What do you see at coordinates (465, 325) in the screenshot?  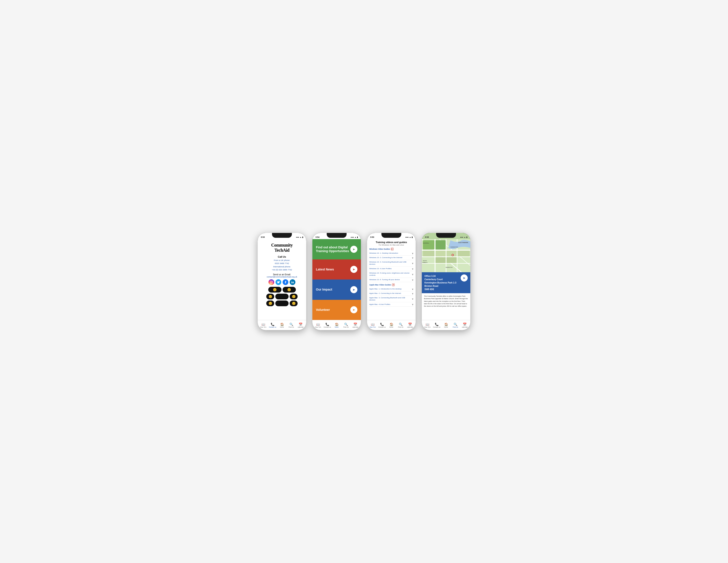 I see `nav-calendar-4: 📅 calendar` at bounding box center [465, 325].